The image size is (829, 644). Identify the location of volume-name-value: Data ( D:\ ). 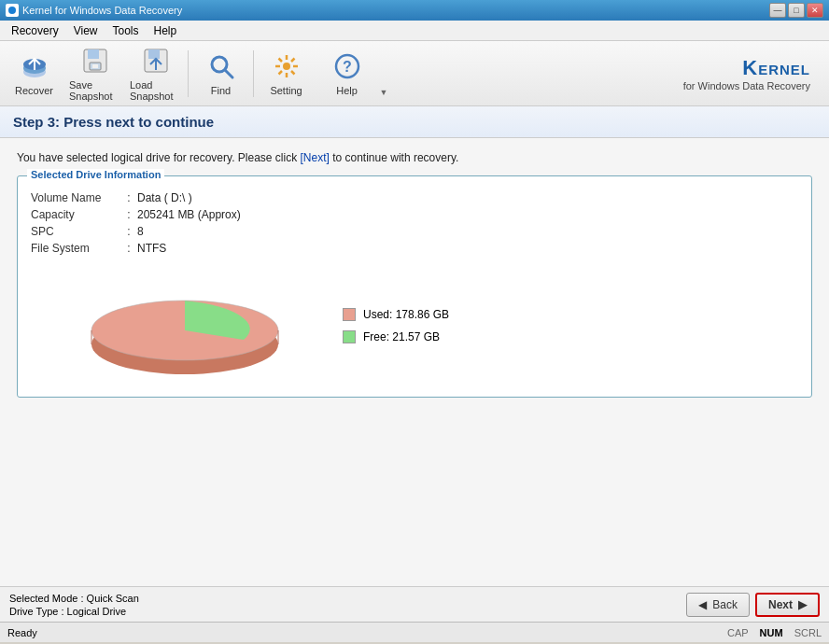
(468, 198).